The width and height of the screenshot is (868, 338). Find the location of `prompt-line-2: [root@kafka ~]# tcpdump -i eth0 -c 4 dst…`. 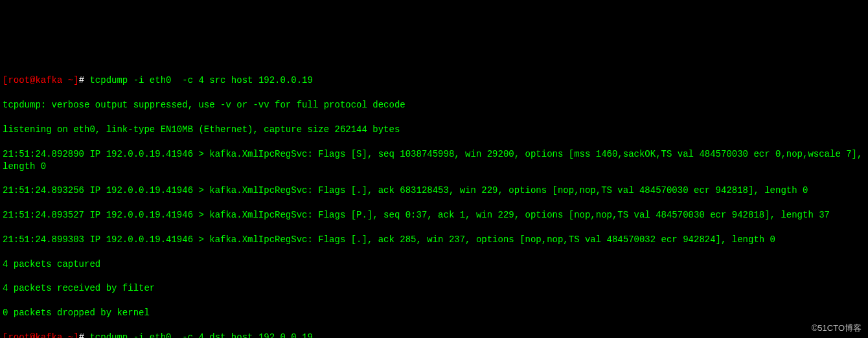

prompt-line-2: [root@kafka ~]# tcpdump -i eth0 -c 4 dst… is located at coordinates (434, 335).